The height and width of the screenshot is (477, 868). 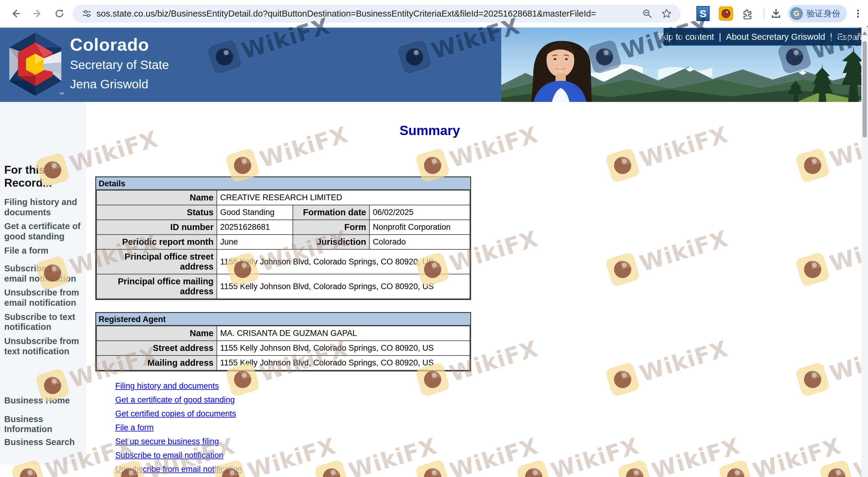 What do you see at coordinates (87, 13) in the screenshot?
I see `site-info-icon` at bounding box center [87, 13].